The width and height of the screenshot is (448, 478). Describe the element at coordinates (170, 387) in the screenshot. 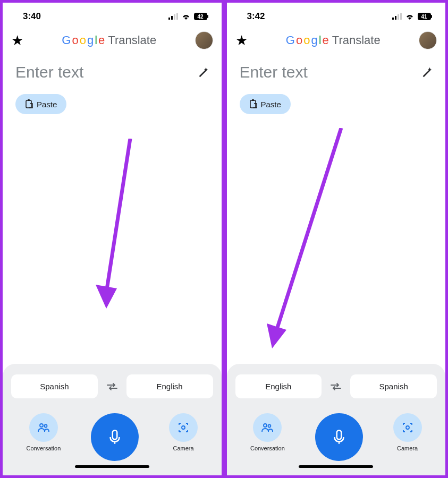

I see `target-language-button: English` at that location.